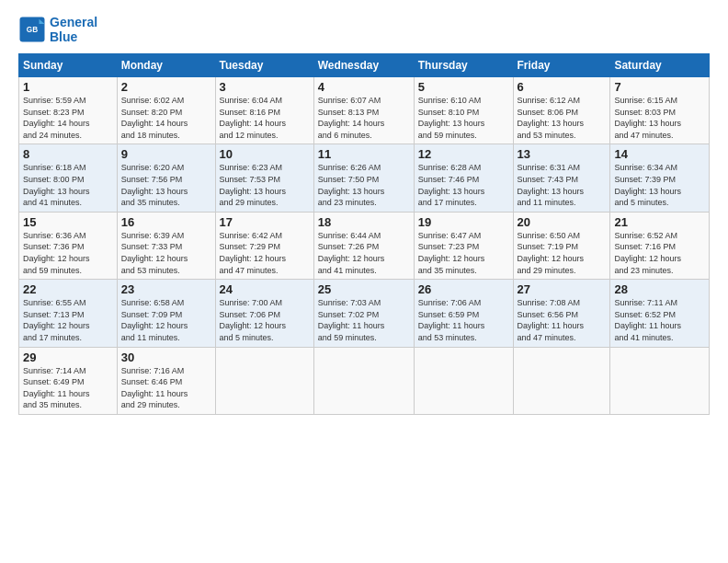  I want to click on logo: GB General Blue, so click(58, 29).